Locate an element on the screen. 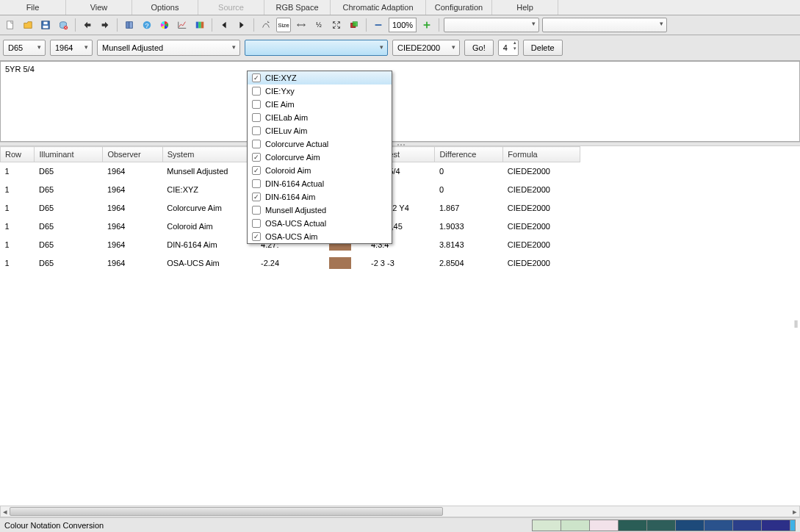  close-database-icon is located at coordinates (63, 25).